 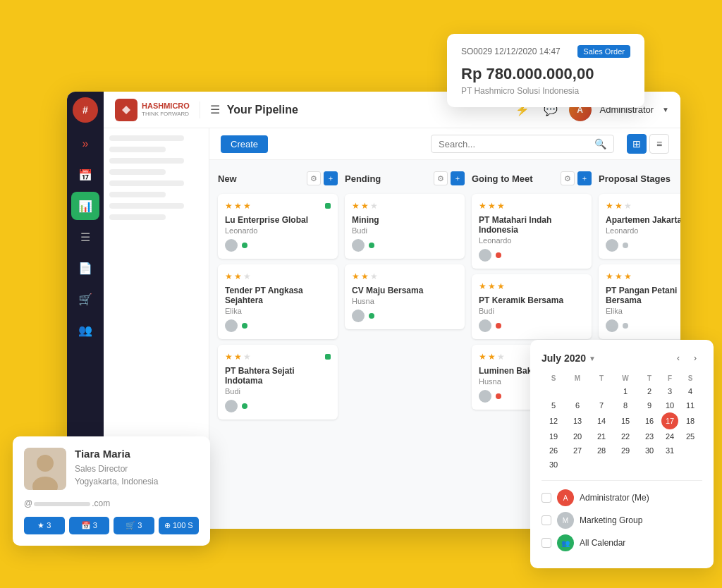 What do you see at coordinates (85, 299) in the screenshot?
I see `sidebar-item-shopping: 🛒` at bounding box center [85, 299].